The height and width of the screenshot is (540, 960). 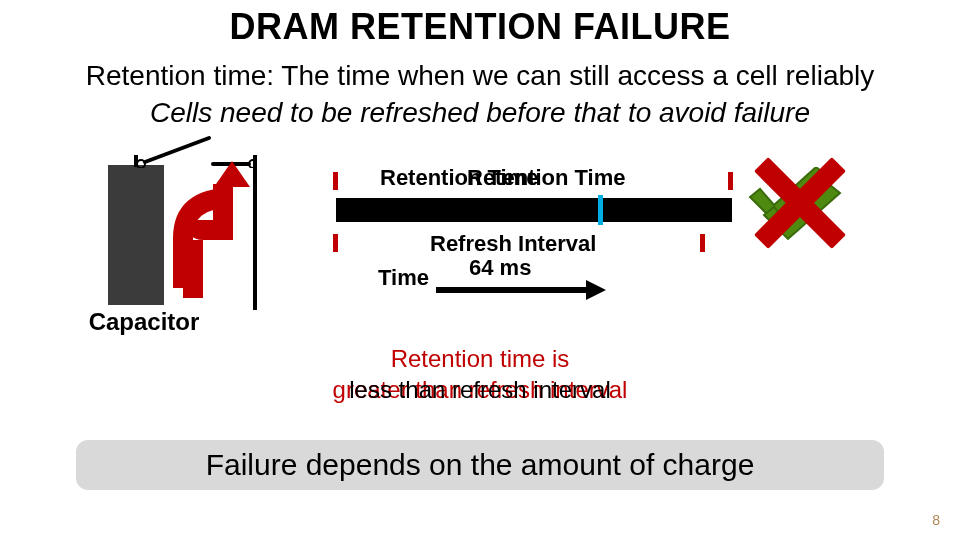 I want to click on time-arrow-icon, so click(x=521, y=290).